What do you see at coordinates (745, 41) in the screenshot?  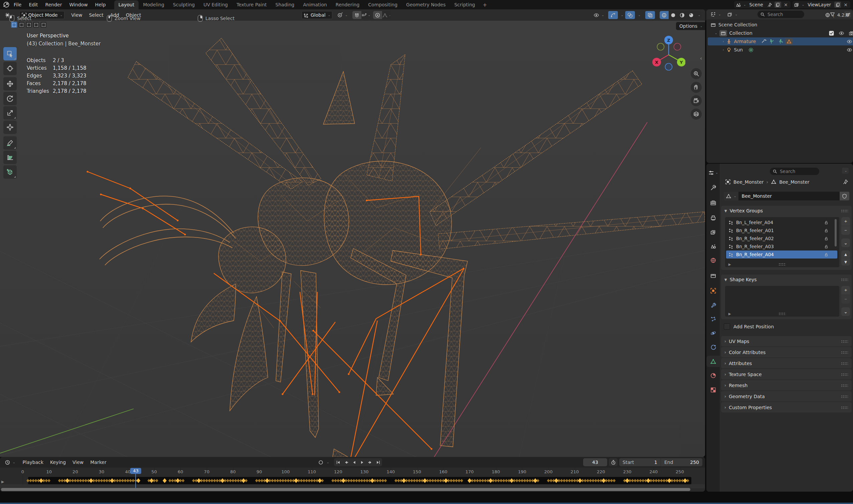 I see `outliner-item-label: Armature` at bounding box center [745, 41].